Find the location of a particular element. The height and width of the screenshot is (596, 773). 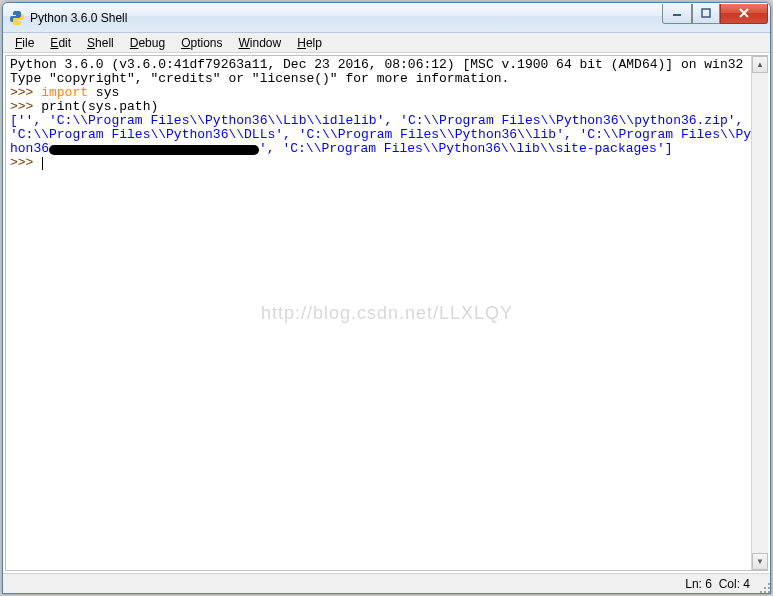

resize-grip is located at coordinates (764, 587).